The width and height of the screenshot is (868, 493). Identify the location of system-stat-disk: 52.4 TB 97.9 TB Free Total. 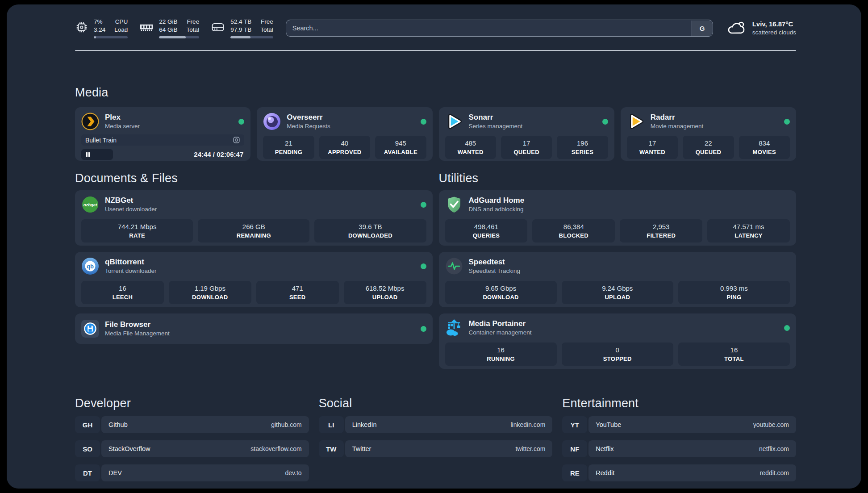
(242, 28).